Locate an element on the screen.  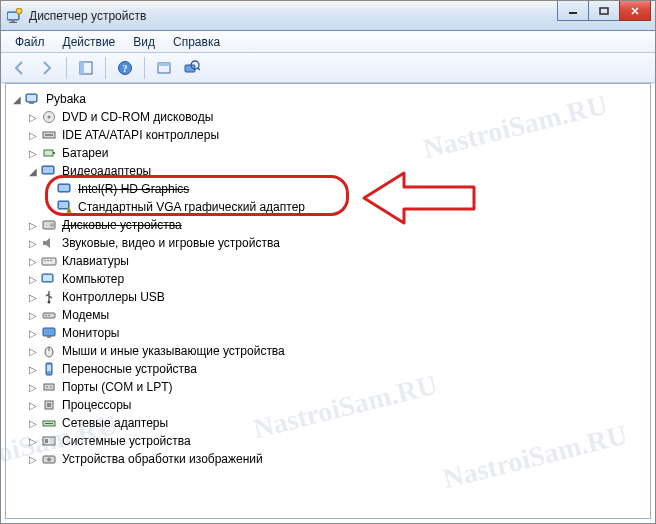
tree-item-label: Устройства обработки изображений is located at coordinates (162, 459).